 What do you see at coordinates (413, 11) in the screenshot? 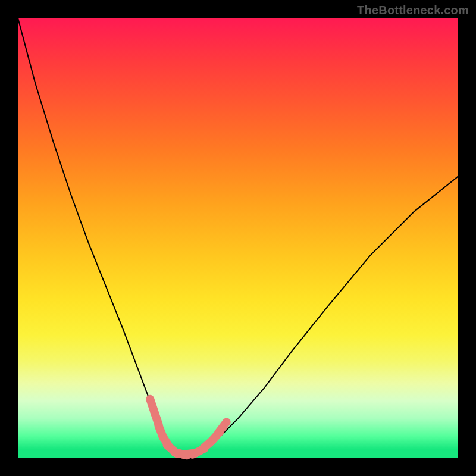
I see `watermark-label: TheBottleneck.com` at bounding box center [413, 11].